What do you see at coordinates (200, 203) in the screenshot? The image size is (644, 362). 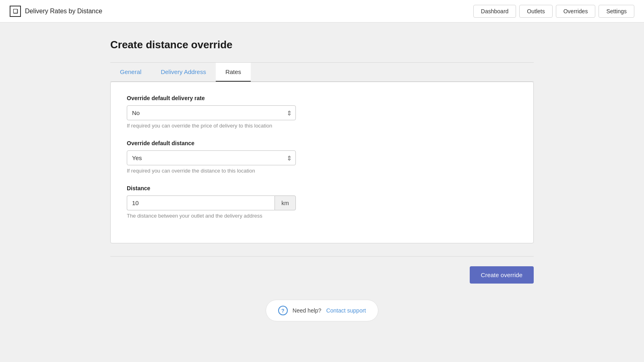 I see `distance-input` at bounding box center [200, 203].